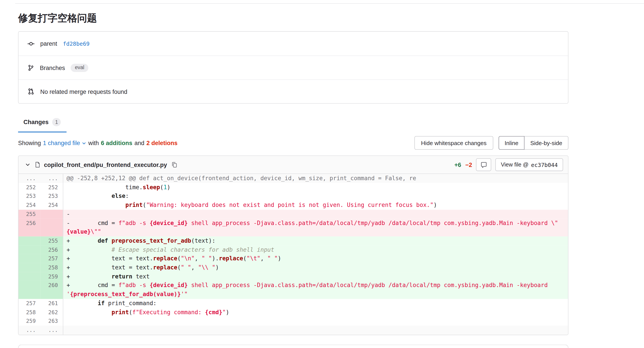 The height and width of the screenshot is (348, 644). I want to click on tab-changes: Changes 1, so click(42, 124).